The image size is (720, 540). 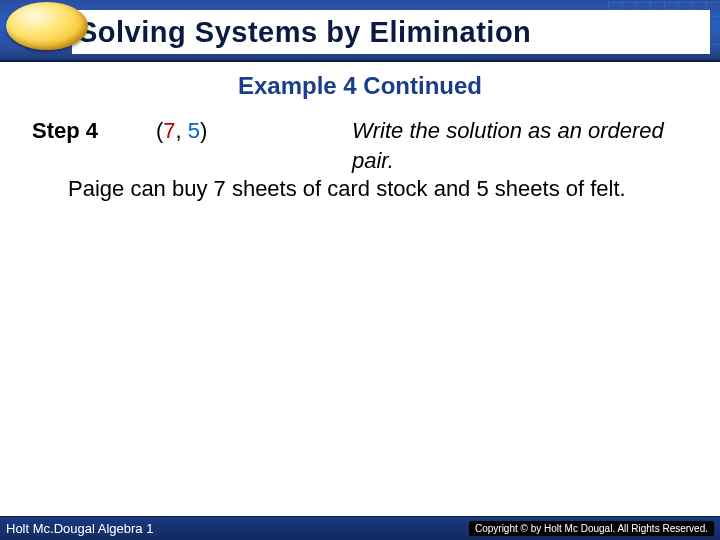 I want to click on lesson-title: Solving Systems by Elimination, so click(x=391, y=32).